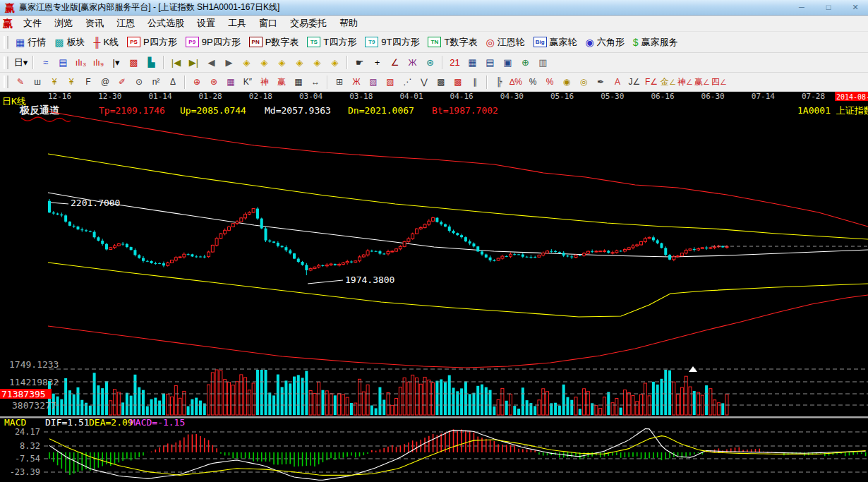 The width and height of the screenshot is (868, 482). Describe the element at coordinates (499, 82) in the screenshot. I see `measure-scale-icon: ╠` at that location.